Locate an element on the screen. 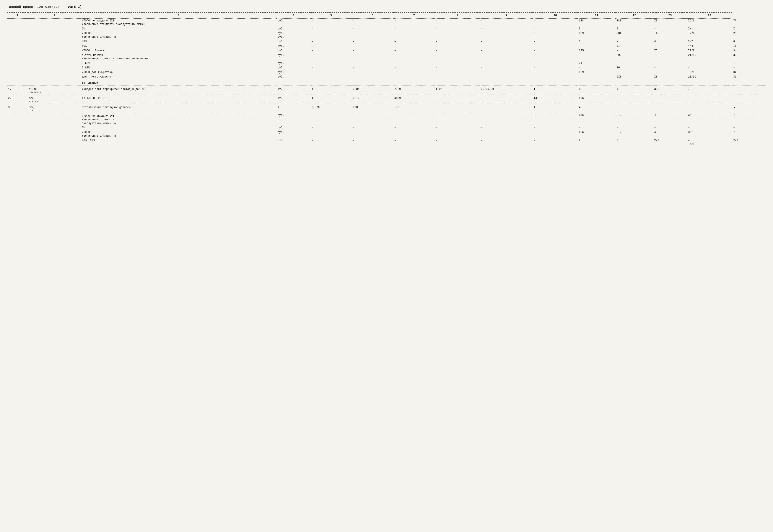  col-header-11: II is located at coordinates (597, 15).